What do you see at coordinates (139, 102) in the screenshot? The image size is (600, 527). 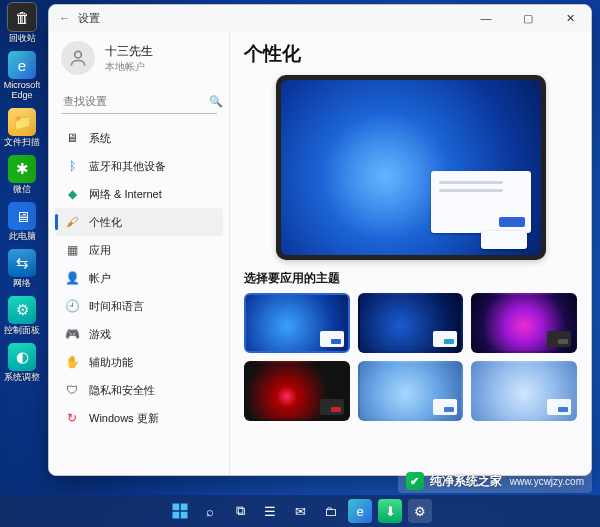 I see `search-box: 🔍` at bounding box center [139, 102].